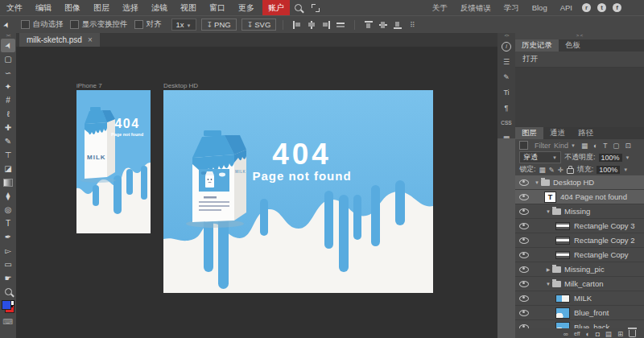 This screenshot has width=644, height=338. What do you see at coordinates (8, 264) in the screenshot?
I see `shape-tool: ▭` at bounding box center [8, 264].